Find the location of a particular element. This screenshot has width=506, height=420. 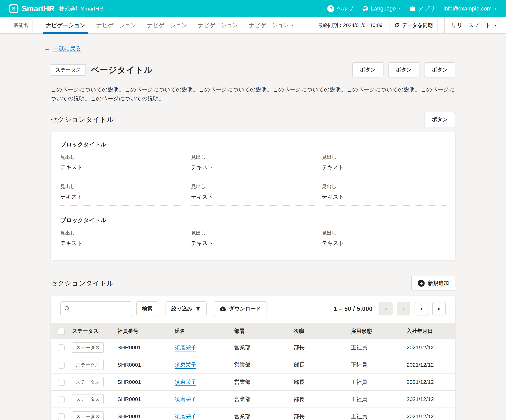

select-all-checkbox is located at coordinates (61, 331).